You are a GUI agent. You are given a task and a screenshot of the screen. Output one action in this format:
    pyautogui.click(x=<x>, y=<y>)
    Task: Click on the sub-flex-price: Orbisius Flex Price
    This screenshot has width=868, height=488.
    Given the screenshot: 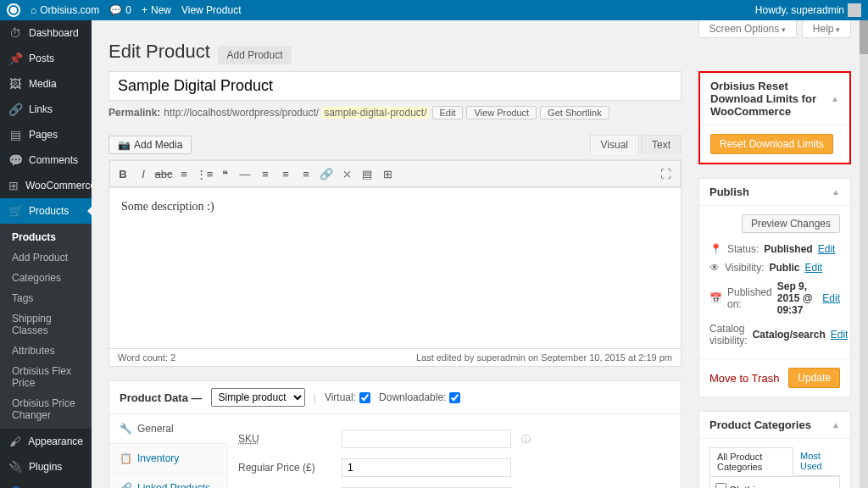 What is the action you would take?
    pyautogui.click(x=46, y=377)
    